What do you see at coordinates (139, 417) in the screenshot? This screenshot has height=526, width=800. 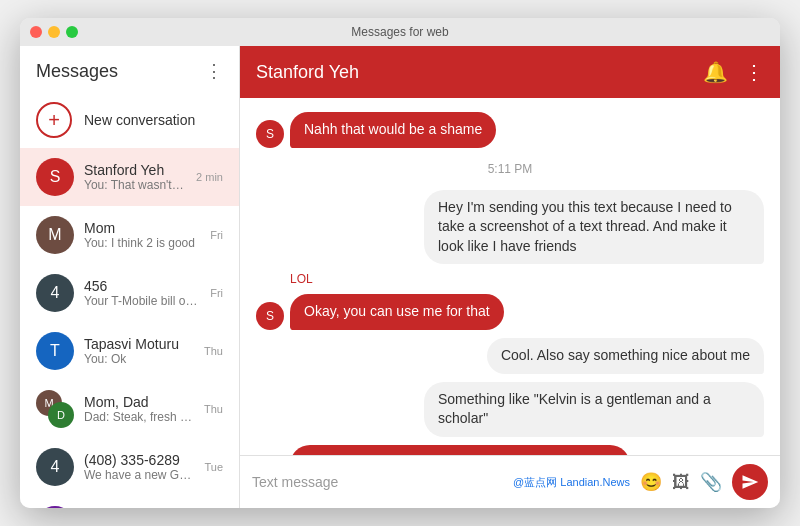 I see `conv-preview: Dad: Steak, fresh corn, Frenc...` at bounding box center [139, 417].